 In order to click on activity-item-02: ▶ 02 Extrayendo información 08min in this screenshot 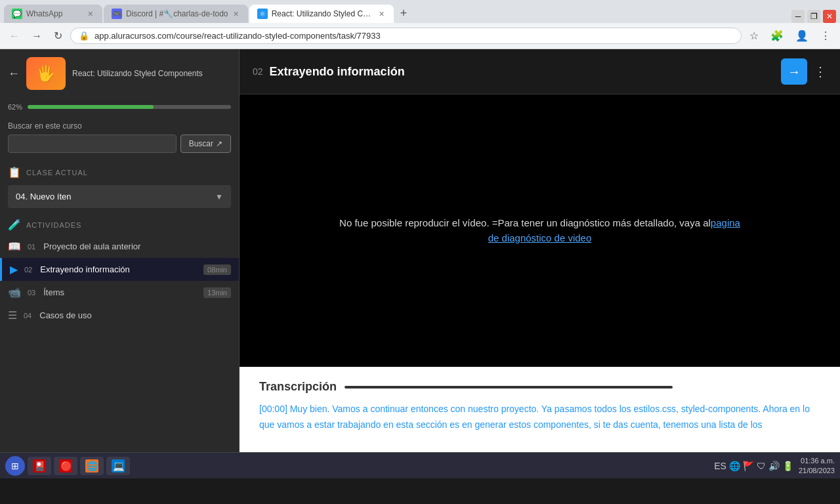, I will do `click(119, 269)`.